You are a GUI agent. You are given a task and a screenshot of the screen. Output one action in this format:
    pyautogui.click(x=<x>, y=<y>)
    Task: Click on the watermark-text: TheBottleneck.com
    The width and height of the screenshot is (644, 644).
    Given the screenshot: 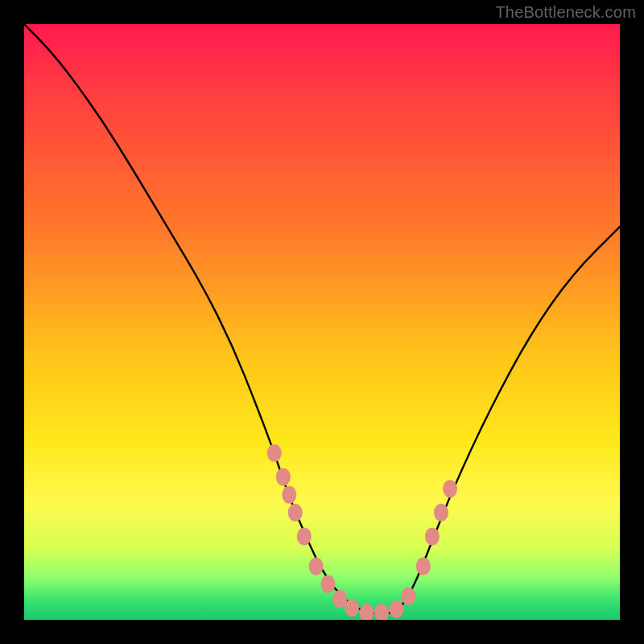 What is the action you would take?
    pyautogui.click(x=565, y=13)
    